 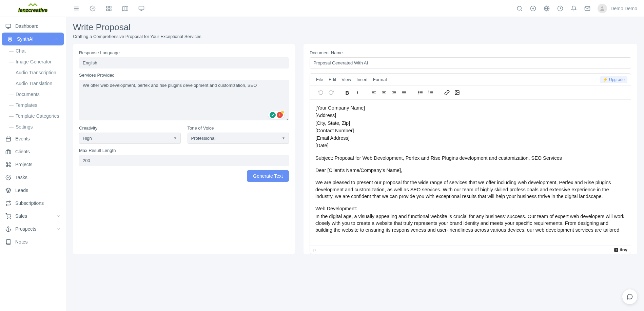 What do you see at coordinates (36, 73) in the screenshot?
I see `sidebar-subitem-label: Audio Transcription` at bounding box center [36, 73].